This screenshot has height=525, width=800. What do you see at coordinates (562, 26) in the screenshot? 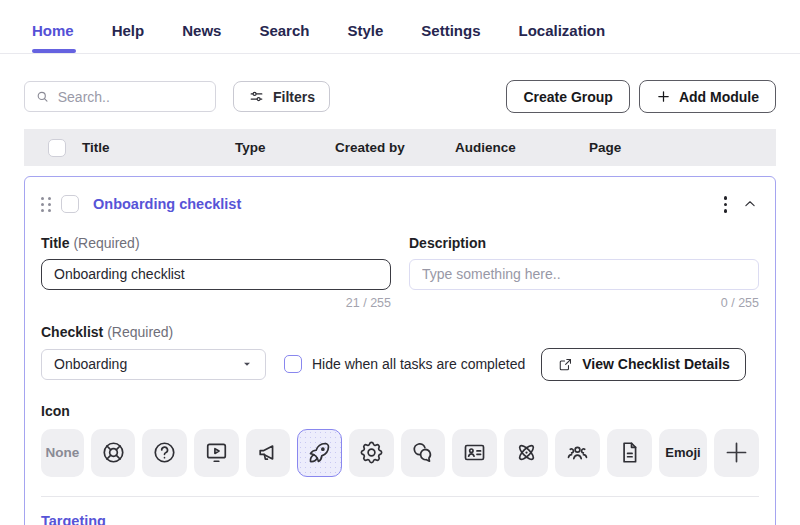
I see `tab-localization: Localization` at bounding box center [562, 26].